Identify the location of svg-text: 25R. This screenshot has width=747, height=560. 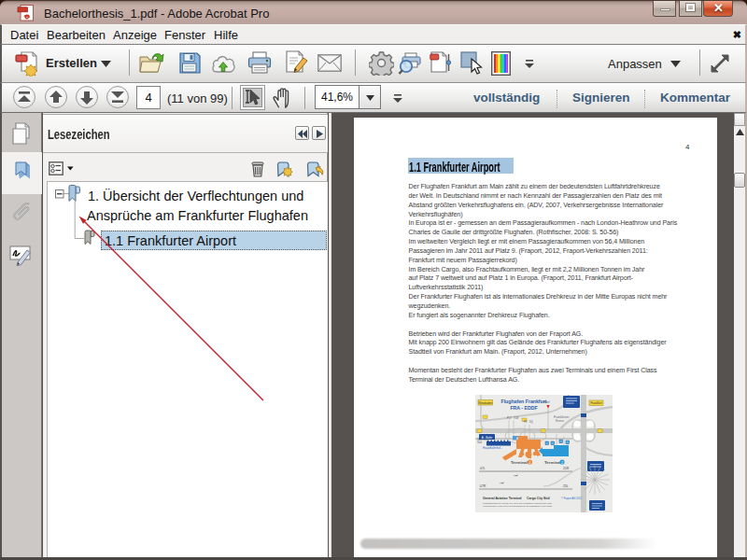
(566, 469).